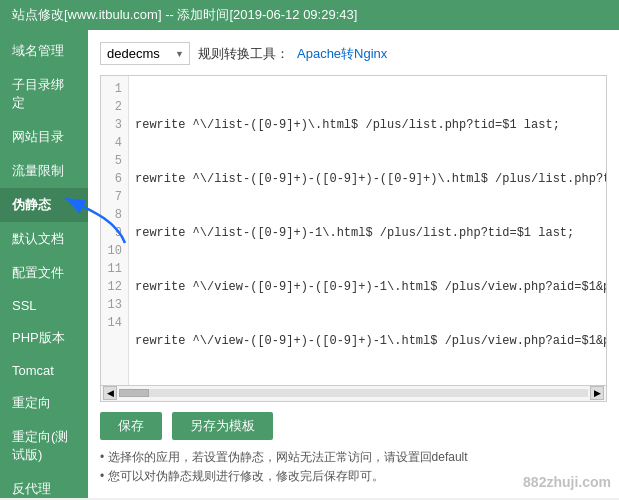 This screenshot has height=500, width=619. I want to click on toolbar-row: dedecms wordpress discuz default 规则转换工具：…, so click(354, 54).